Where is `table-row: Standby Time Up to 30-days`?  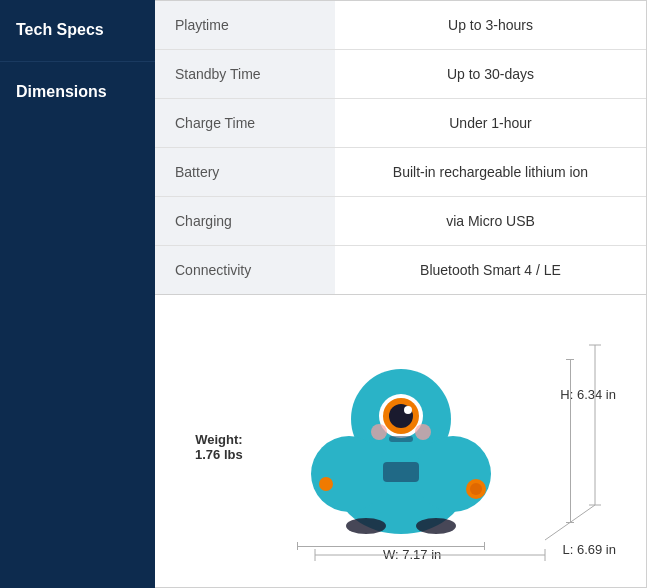 table-row: Standby Time Up to 30-days is located at coordinates (400, 74).